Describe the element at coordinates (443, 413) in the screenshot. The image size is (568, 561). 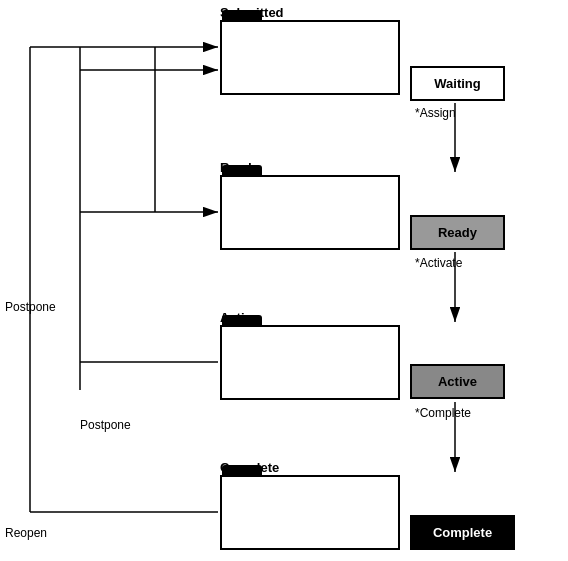
I see `action-complete: *Complete` at that location.